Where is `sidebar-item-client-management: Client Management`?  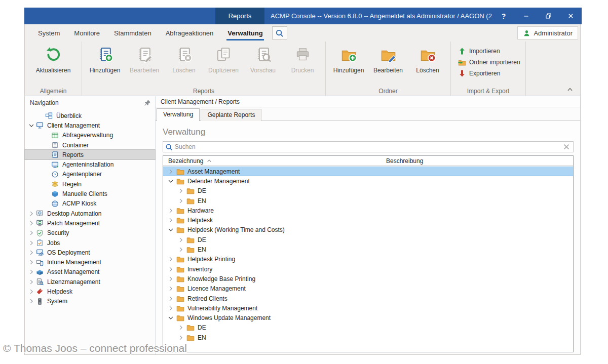 sidebar-item-client-management: Client Management is located at coordinates (90, 126).